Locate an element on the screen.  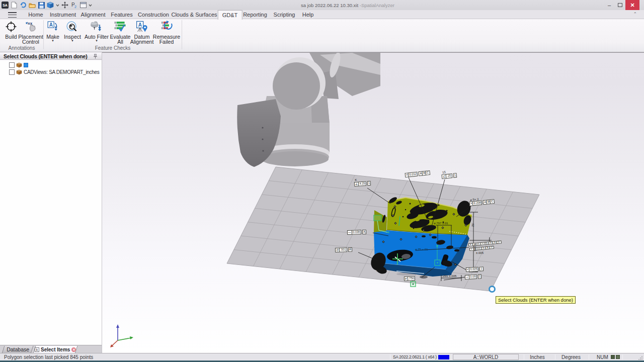
tab-database: Database is located at coordinates (18, 350).